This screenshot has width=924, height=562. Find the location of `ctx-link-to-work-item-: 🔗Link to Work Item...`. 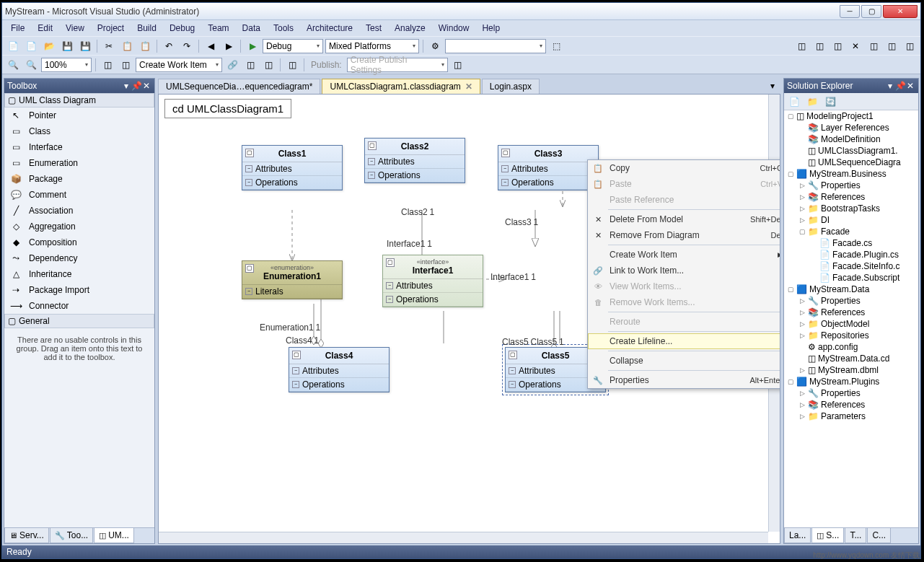

ctx-link-to-work-item-: 🔗Link to Work Item... is located at coordinates (684, 271).